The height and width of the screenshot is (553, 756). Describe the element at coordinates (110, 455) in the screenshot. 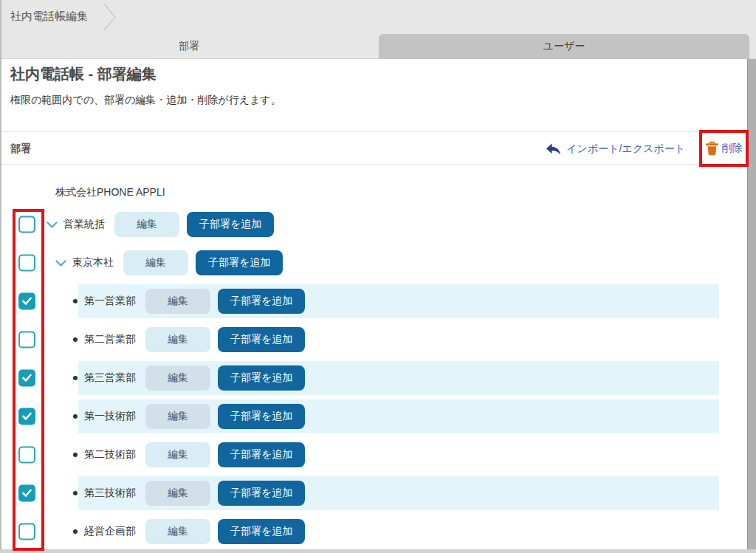

I see `department-name: 第二技術部` at that location.